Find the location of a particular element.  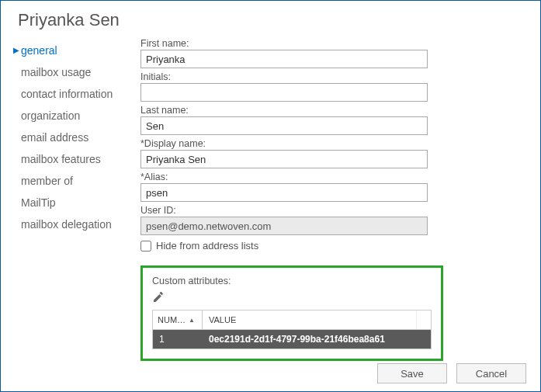

display-name-input is located at coordinates (284, 159).